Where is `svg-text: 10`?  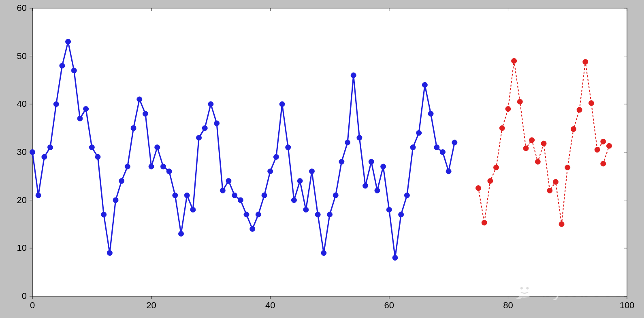
svg-text: 10 is located at coordinates (22, 248).